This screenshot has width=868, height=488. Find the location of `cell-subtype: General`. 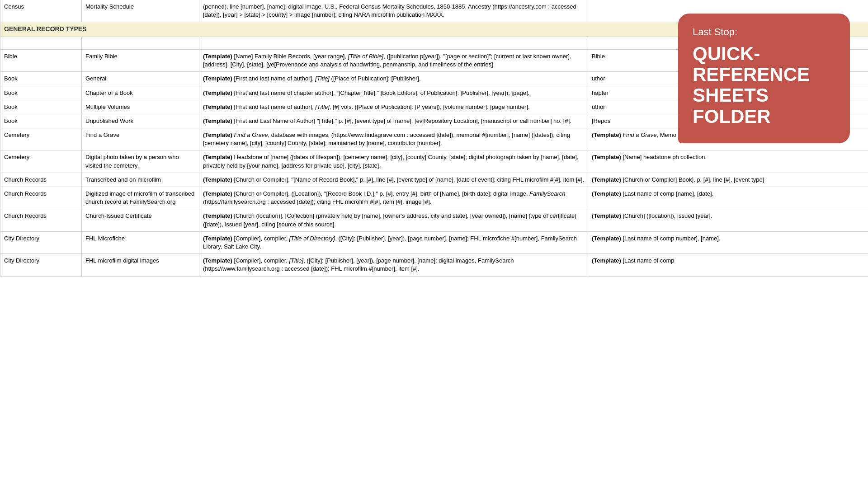

cell-subtype: General is located at coordinates (141, 79).